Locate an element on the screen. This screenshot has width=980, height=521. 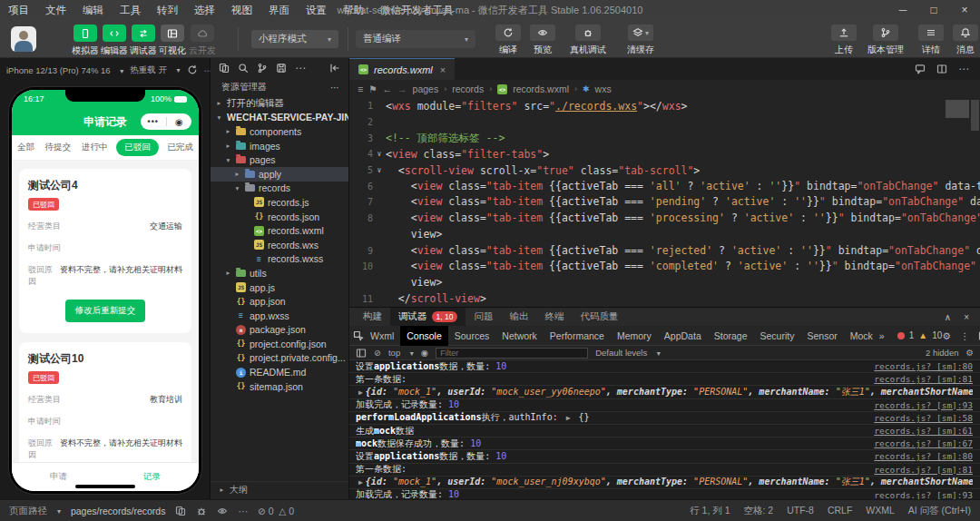
devtools-tab-Mock: Mock is located at coordinates (862, 336).